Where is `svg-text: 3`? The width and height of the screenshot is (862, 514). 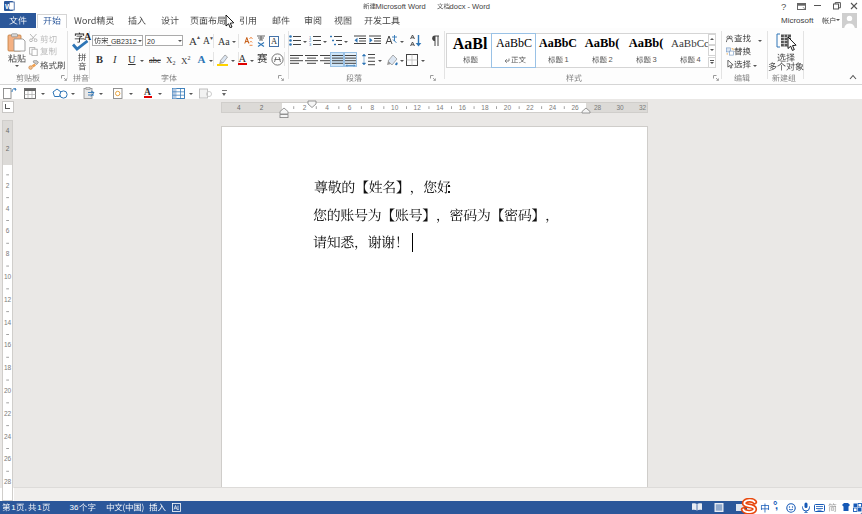 svg-text: 3 is located at coordinates (310, 44).